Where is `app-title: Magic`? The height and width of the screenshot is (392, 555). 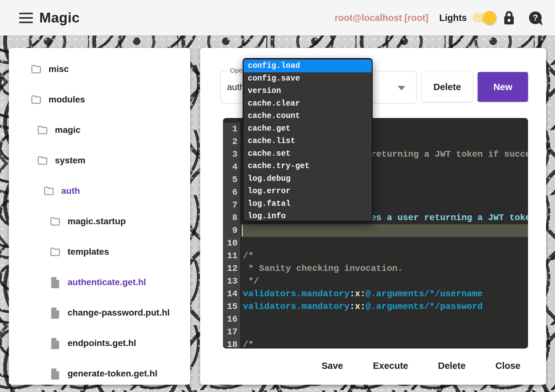
app-title: Magic is located at coordinates (60, 18).